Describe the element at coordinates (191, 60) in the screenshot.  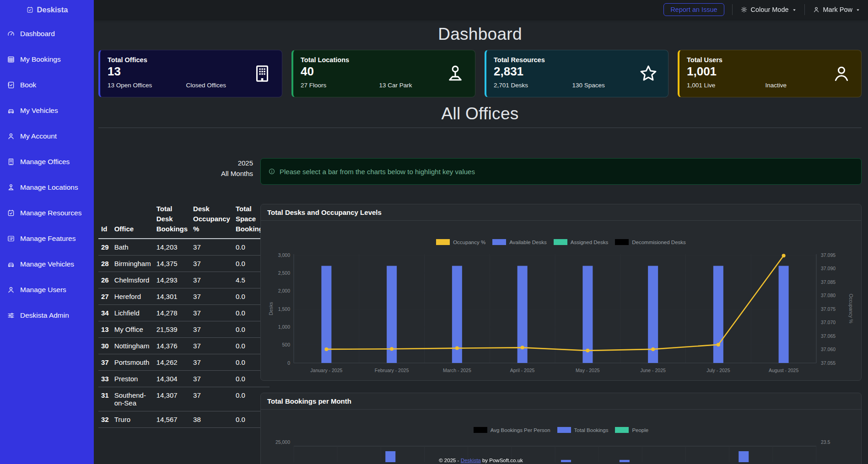
I see `stat-title: Total Offices` at that location.